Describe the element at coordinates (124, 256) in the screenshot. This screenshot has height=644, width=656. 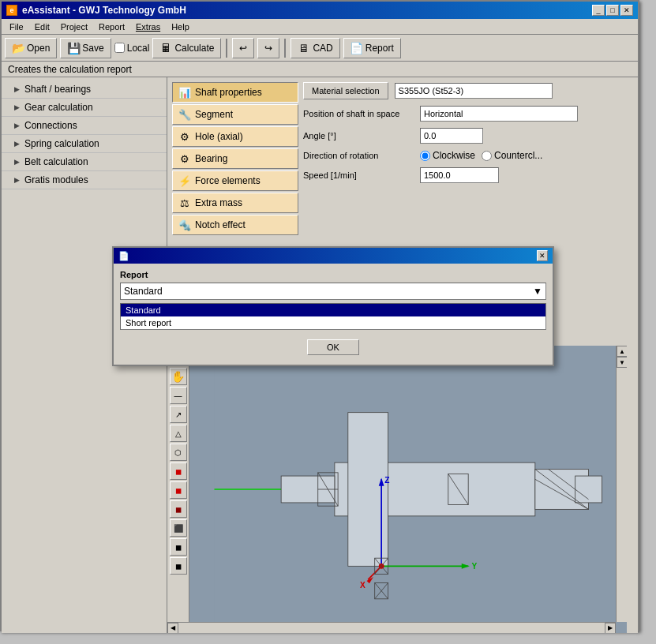
I see `dialog-title-icon: 📄` at that location.